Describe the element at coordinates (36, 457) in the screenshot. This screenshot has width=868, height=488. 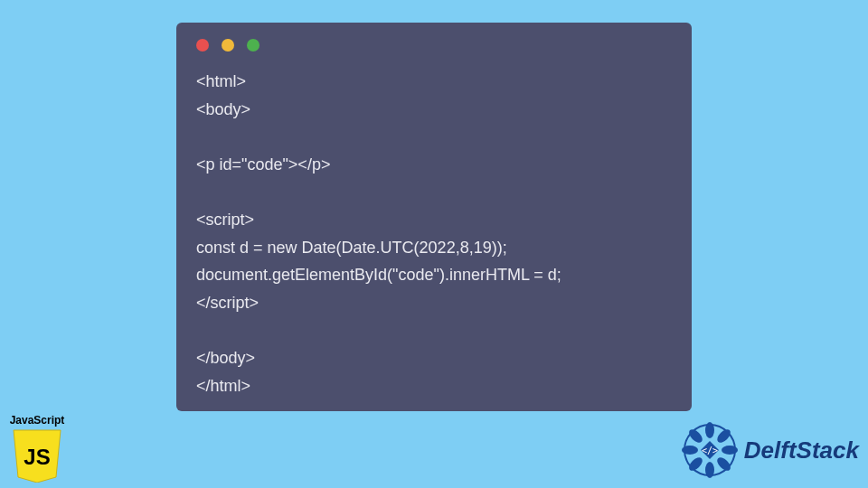
I see `svg-text: JS` at that location.